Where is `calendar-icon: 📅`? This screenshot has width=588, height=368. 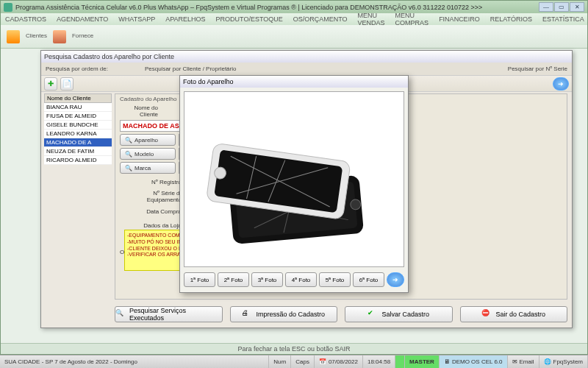
calendar-icon: 📅 is located at coordinates (323, 362).